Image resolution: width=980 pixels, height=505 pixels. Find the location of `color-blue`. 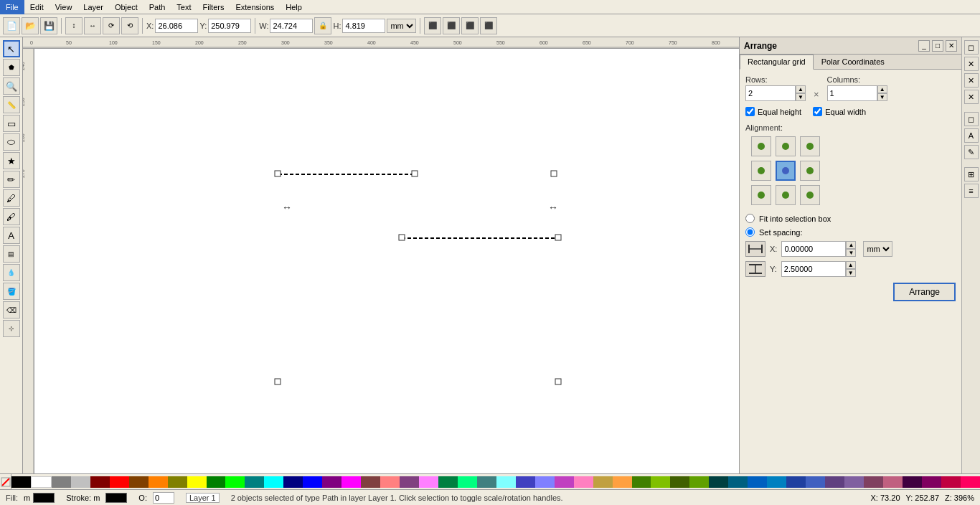

color-blue is located at coordinates (313, 482).